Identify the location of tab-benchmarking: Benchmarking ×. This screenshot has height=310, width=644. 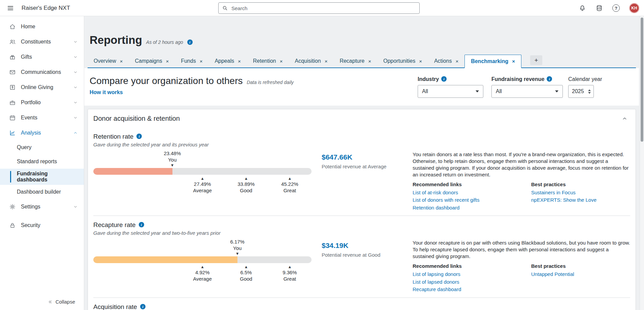
(493, 61).